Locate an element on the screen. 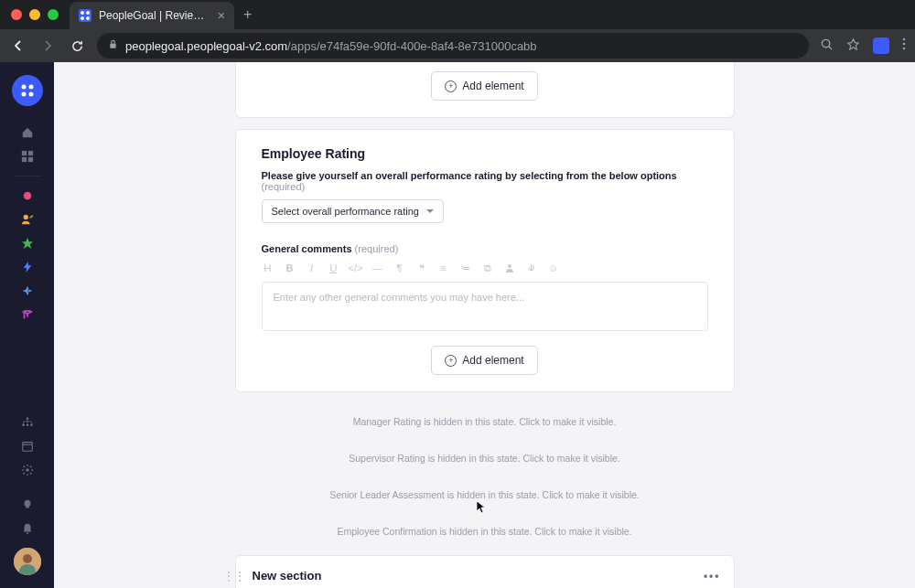 The width and height of the screenshot is (915, 588). grid-icon is located at coordinates (27, 156).